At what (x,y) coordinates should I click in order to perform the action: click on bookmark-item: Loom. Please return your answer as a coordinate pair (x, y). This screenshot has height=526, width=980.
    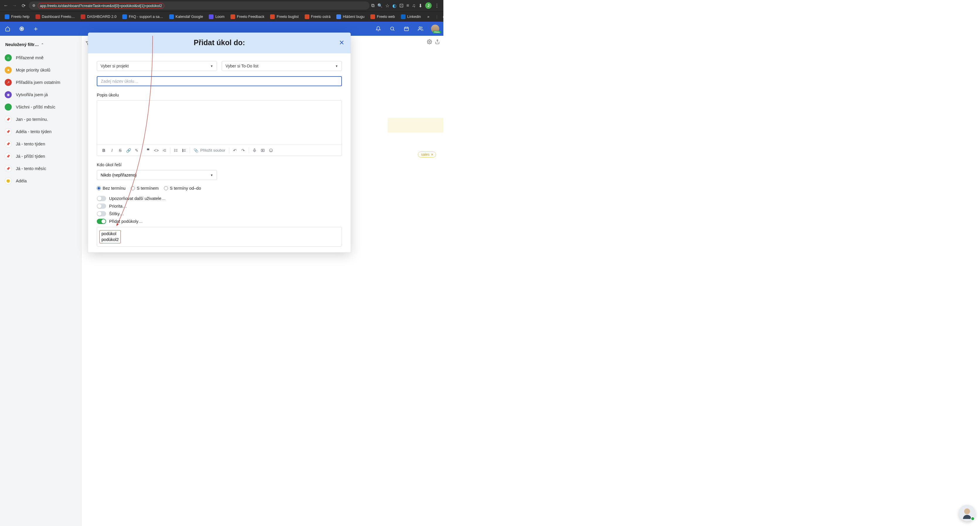
    Looking at the image, I should click on (217, 17).